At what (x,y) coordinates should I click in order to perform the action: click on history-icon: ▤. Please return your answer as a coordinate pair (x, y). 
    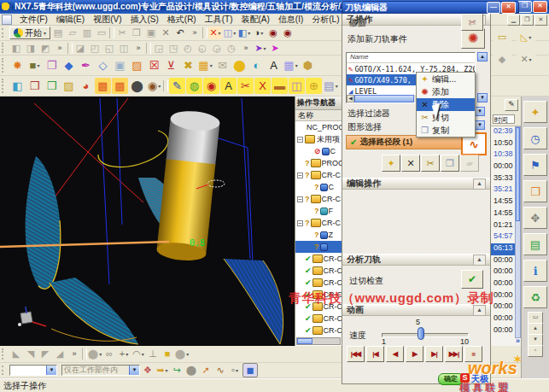
    Looking at the image, I should click on (535, 244).